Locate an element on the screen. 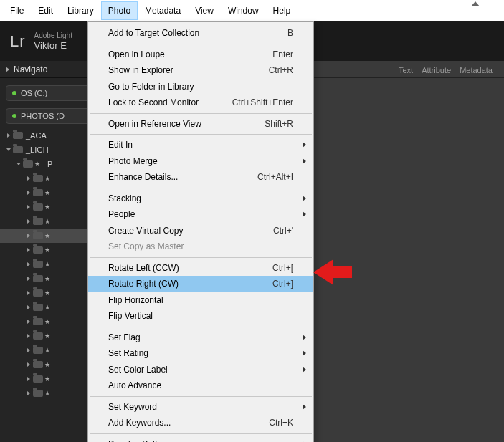  tree-row: _ACA is located at coordinates (48, 135).